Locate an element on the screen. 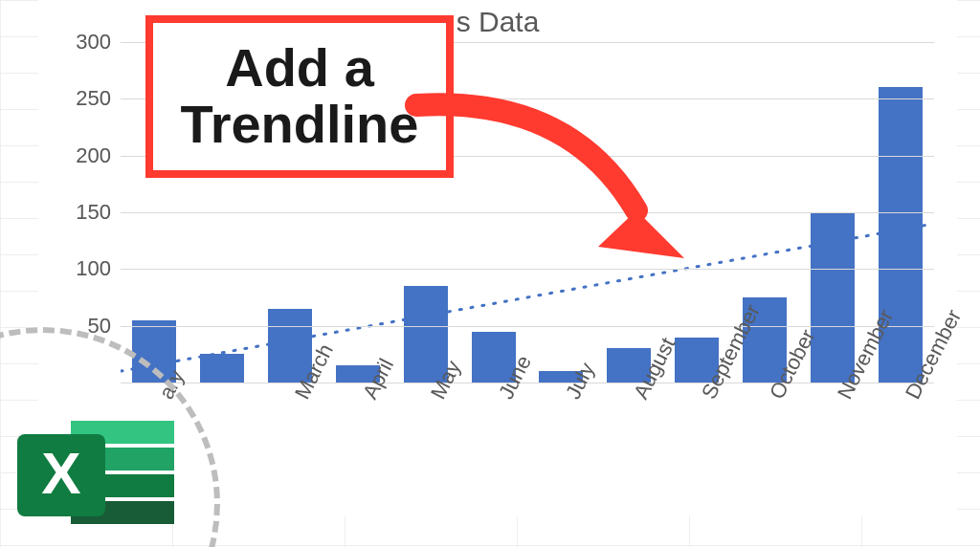 The image size is (980, 547). x-label-slot: March is located at coordinates (291, 449).